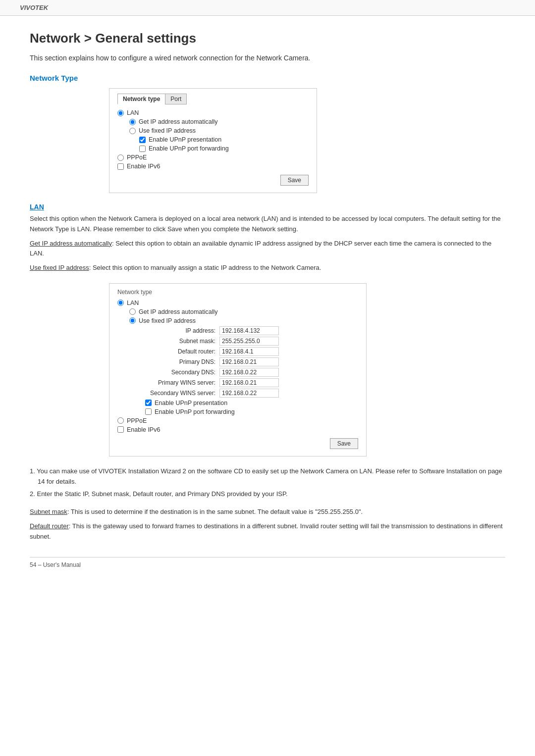  What do you see at coordinates (213, 166) in the screenshot?
I see `ipv6-item-1: Enable IPv6` at bounding box center [213, 166].